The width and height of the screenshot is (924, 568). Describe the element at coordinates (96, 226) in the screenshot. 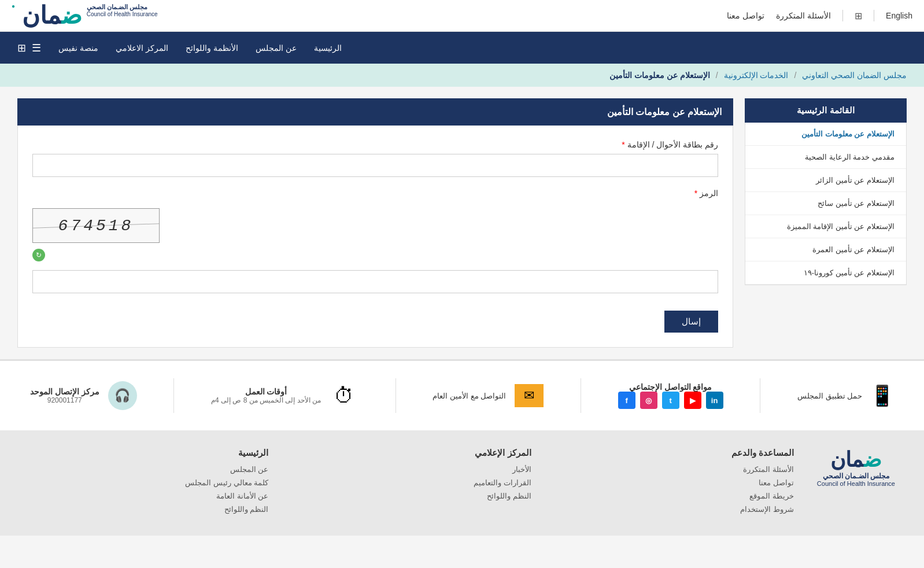

I see `captcha-text: 674518` at that location.